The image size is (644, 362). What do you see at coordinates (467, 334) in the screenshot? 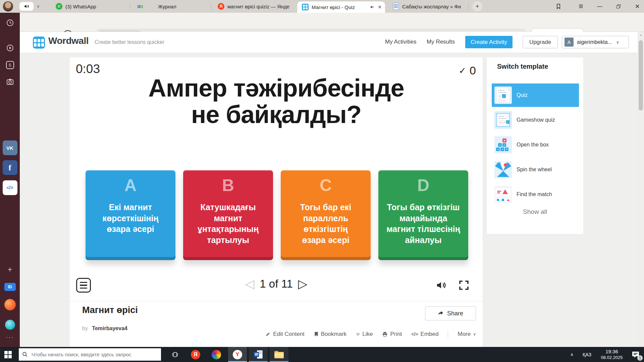
I see `more-button: More ∨` at bounding box center [467, 334].